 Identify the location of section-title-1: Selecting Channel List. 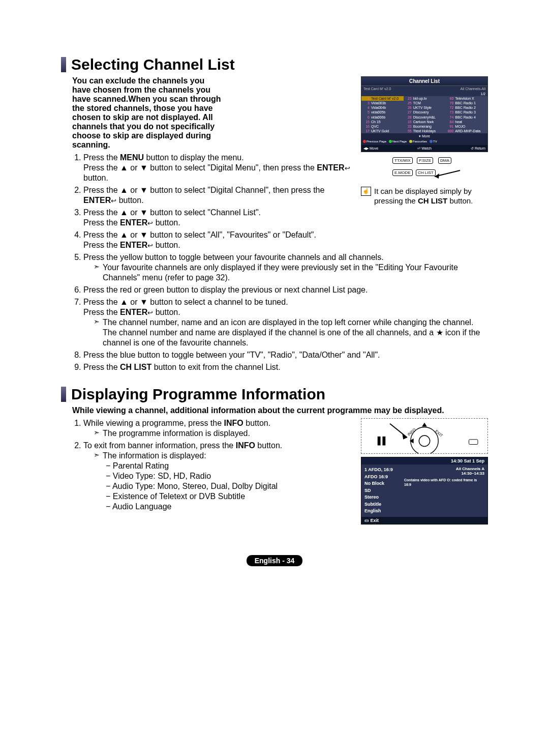
(153, 65).